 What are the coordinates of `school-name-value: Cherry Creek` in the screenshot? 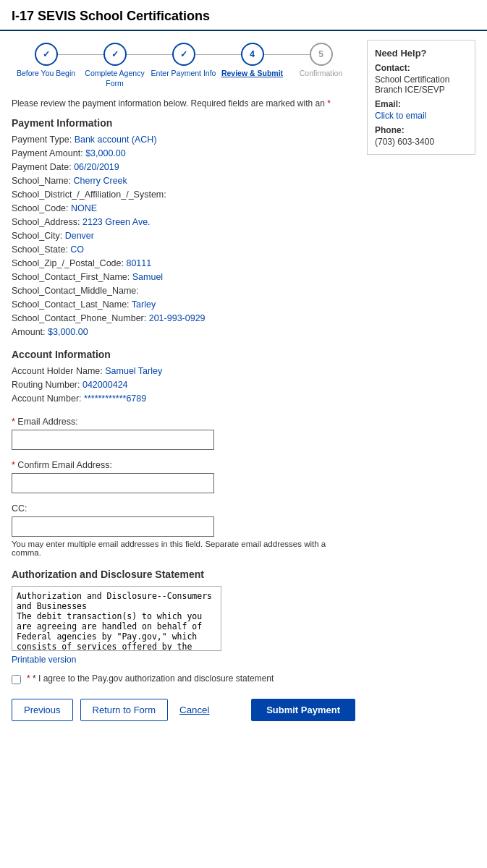 It's located at (100, 181).